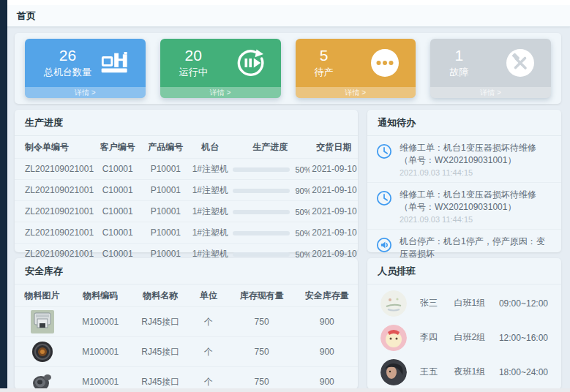 The width and height of the screenshot is (570, 392). What do you see at coordinates (186, 123) in the screenshot?
I see `panel-title-production: 生产进度` at bounding box center [186, 123].